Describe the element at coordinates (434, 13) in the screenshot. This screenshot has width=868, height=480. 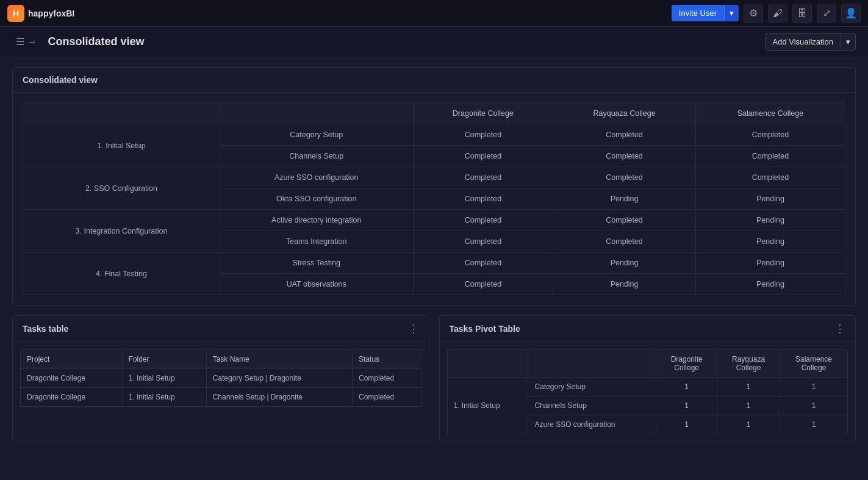
I see `top-navigation: H happyfoxBI Invite User ▾ ⚙ 🖌 🗄 ⤢ 👤` at that location.